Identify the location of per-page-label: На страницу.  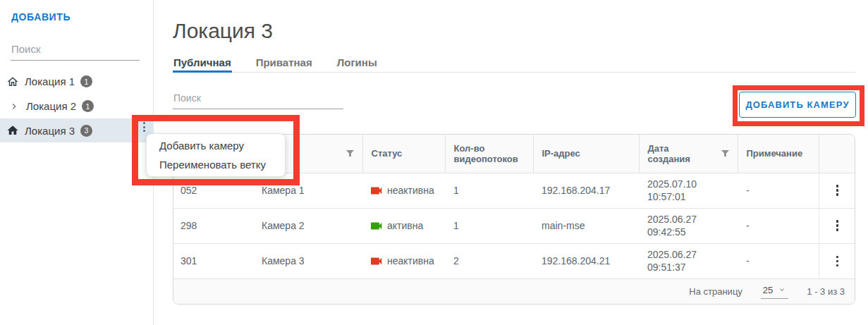
(716, 292).